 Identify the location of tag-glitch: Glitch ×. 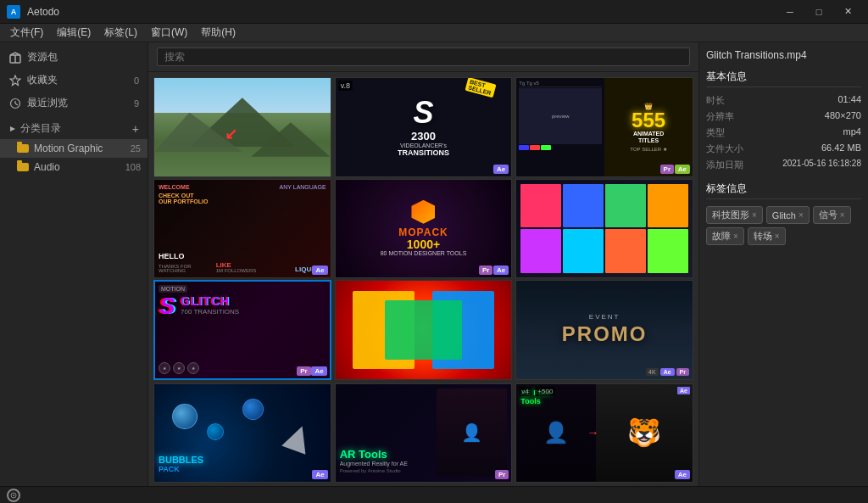
(788, 215).